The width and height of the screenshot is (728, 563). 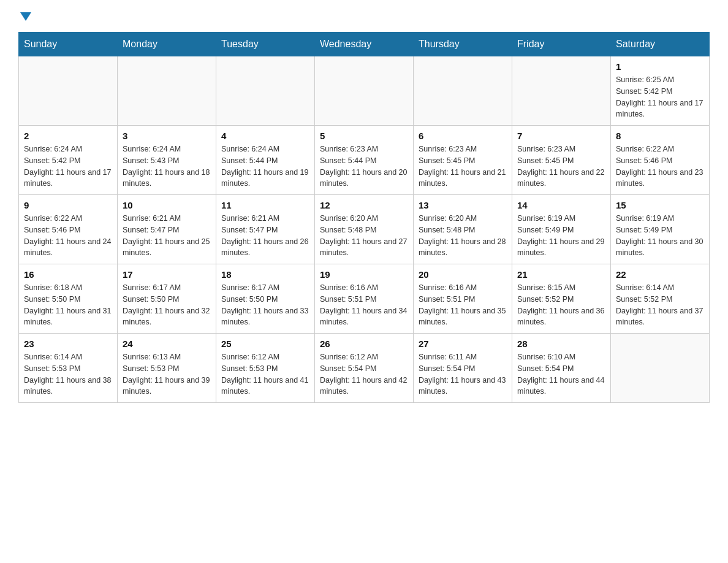 I want to click on week-row-2: 2Sunrise: 6:24 AM Sunset: 5:42 PM Daylig…, so click(x=364, y=161).